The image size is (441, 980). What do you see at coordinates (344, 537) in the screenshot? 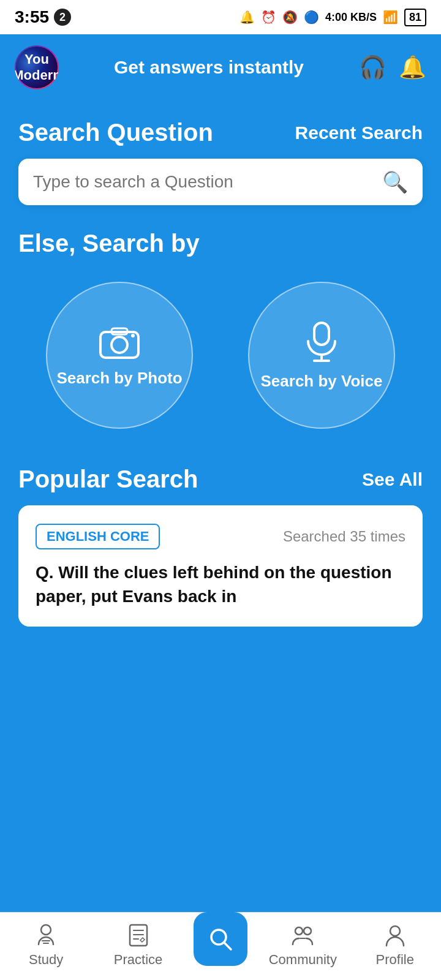
I see `card-search-count: Searched 35 times` at bounding box center [344, 537].